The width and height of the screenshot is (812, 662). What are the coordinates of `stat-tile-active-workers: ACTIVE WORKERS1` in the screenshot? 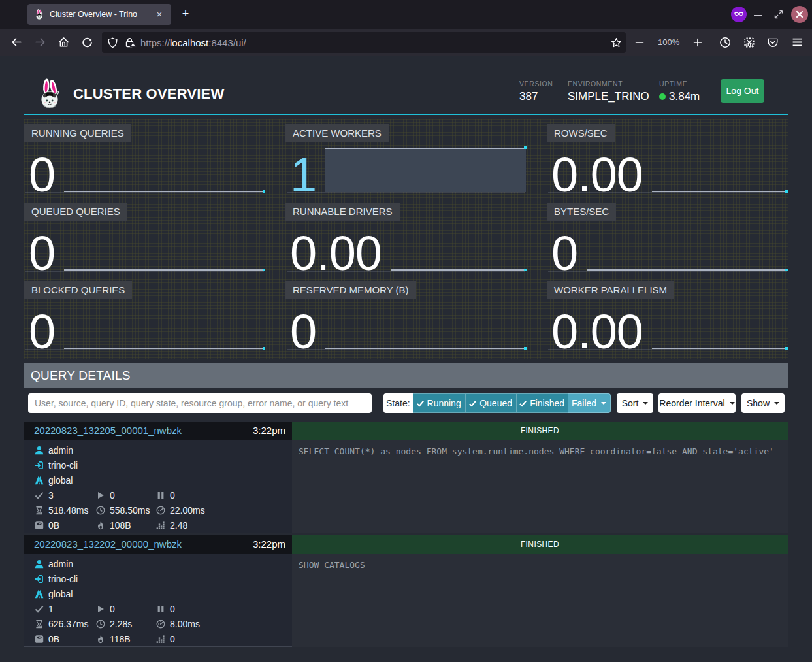 It's located at (406, 159).